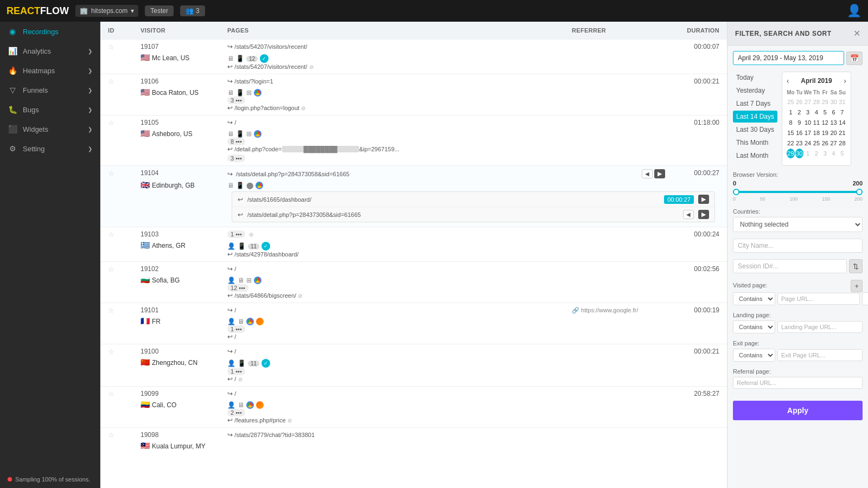 The width and height of the screenshot is (868, 488). Describe the element at coordinates (660, 174) in the screenshot. I see `play-btn: ▶` at that location.